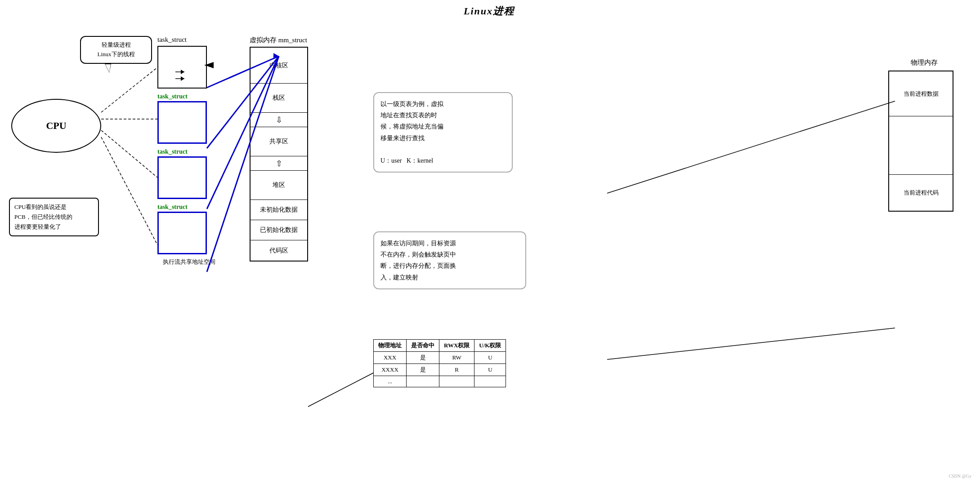 Image resolution: width=980 pixels, height=492 pixels. Describe the element at coordinates (279, 210) in the screenshot. I see `vmem-uninit: 未初始化数据` at that location.